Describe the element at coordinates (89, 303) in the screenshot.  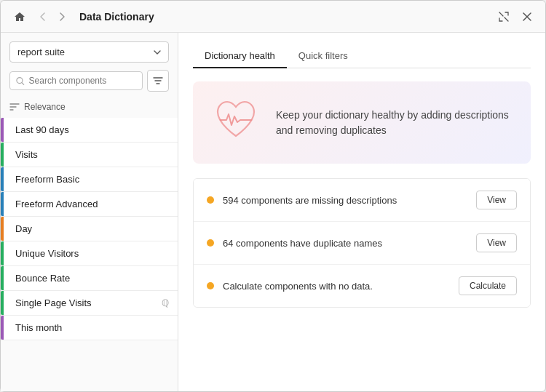
I see `item-label: Single Page Visits` at that location.